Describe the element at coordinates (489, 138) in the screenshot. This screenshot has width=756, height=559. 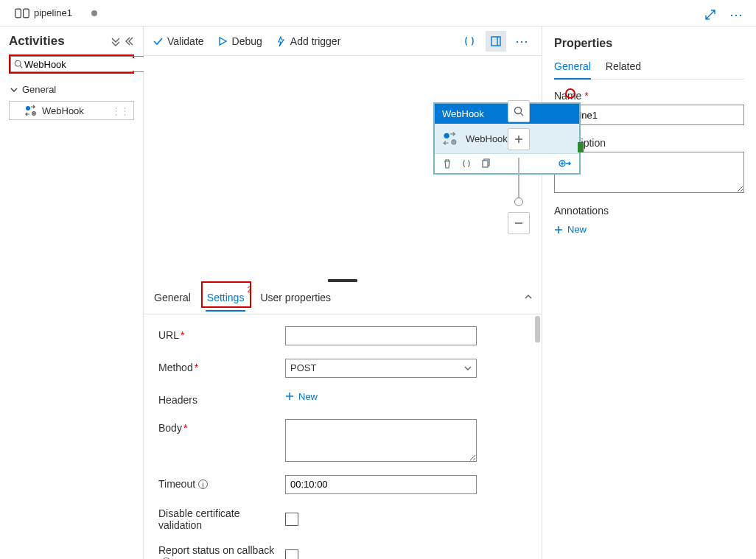
I see `node-name-label: WebHook1` at that location.